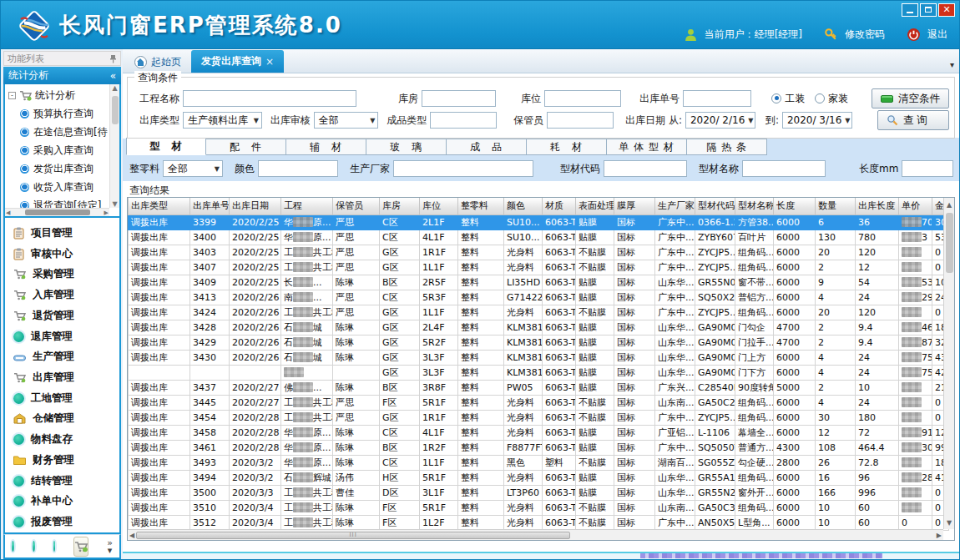 The image size is (960, 560). What do you see at coordinates (539, 522) in the screenshot?
I see `table-row: 调拨出库35122020/3/4工共工程陈琳F区1L2F整料光身料6063-T5…` at bounding box center [539, 522].